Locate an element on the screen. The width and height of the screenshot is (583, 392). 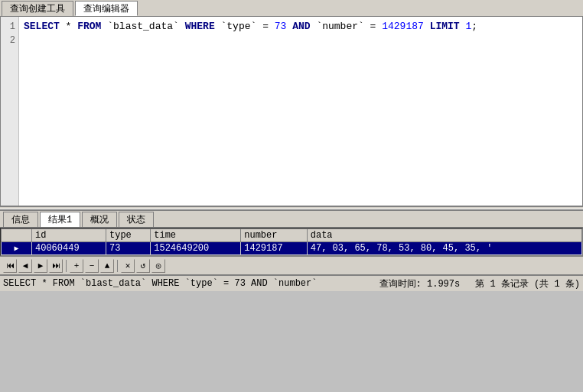
indicator-header is located at coordinates (17, 235).